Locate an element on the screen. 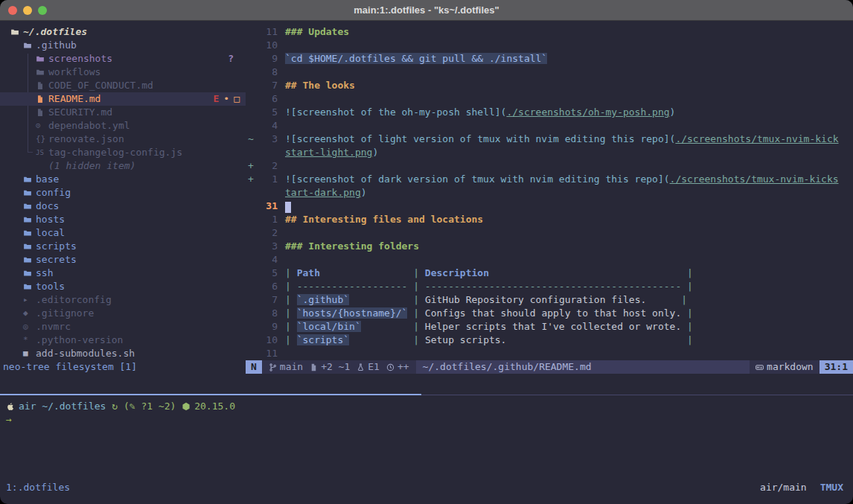  line-text: | `scripts` | Setup scripts. | is located at coordinates (485, 340).